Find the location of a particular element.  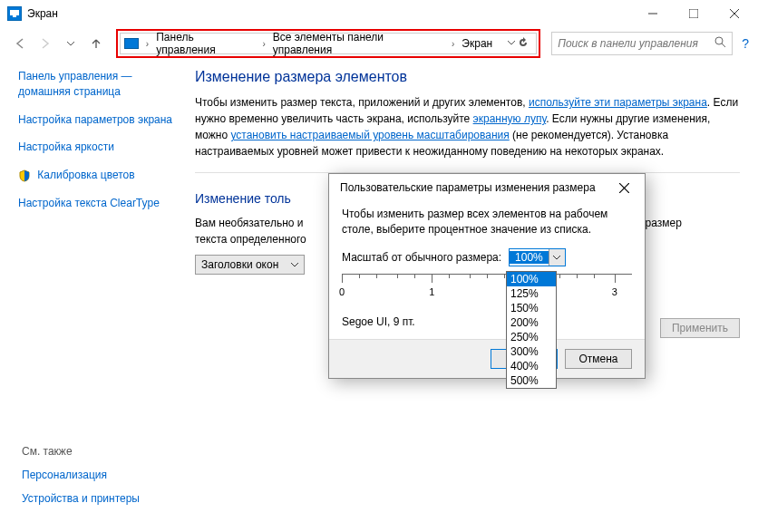

scale-value: 100% is located at coordinates (530, 257).